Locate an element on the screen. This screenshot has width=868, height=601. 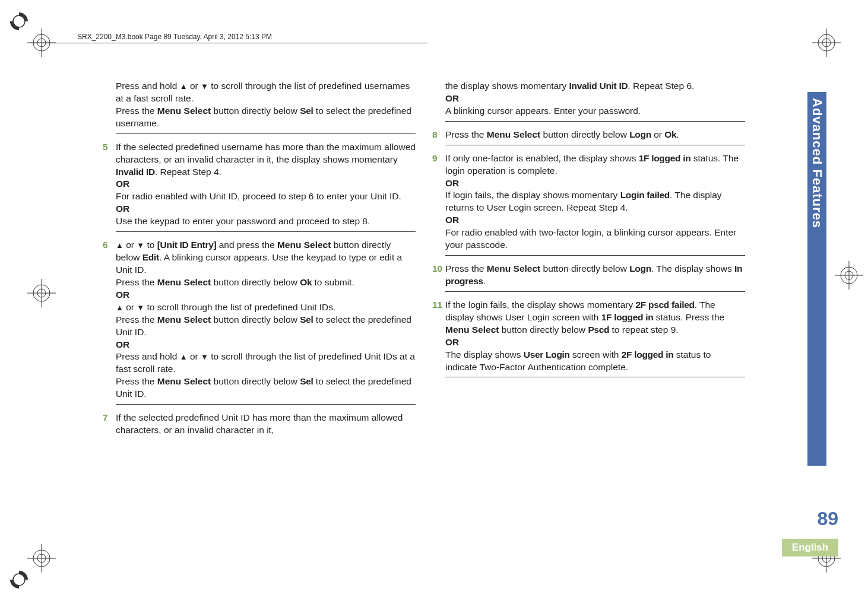
text: . The display shows is located at coordinates (693, 268).